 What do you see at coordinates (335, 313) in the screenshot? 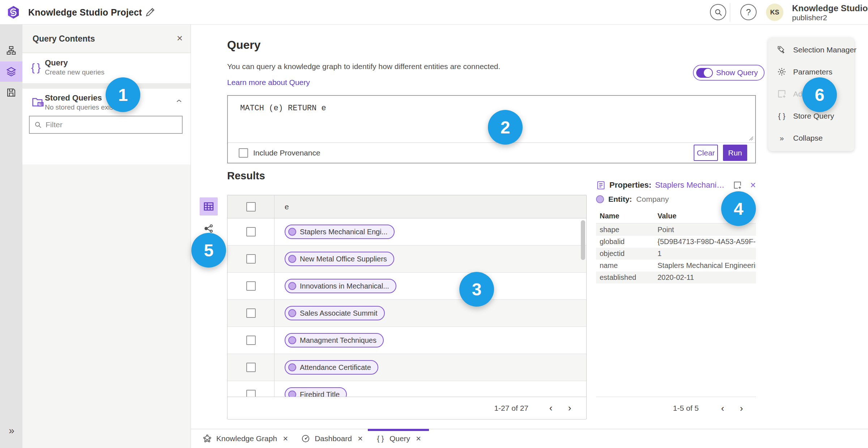
I see `entity-chip: Sales Associate Summit` at bounding box center [335, 313].